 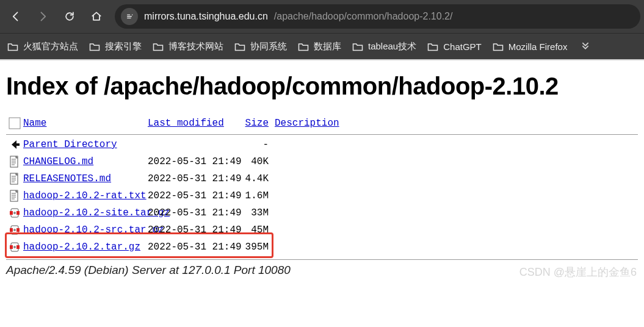 I want to click on col-size-link: Size, so click(x=257, y=123).